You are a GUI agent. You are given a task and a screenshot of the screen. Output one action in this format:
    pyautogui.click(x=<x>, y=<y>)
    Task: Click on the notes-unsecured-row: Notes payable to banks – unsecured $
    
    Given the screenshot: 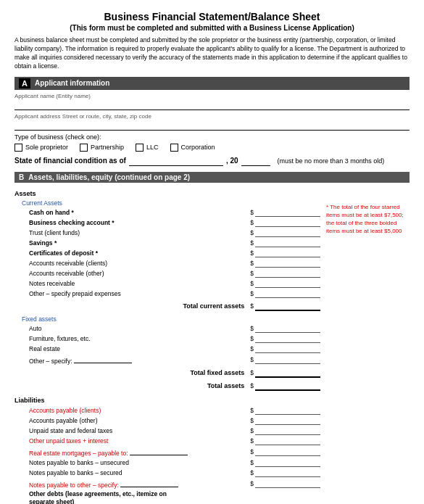 What is the action you would take?
    pyautogui.click(x=167, y=463)
    